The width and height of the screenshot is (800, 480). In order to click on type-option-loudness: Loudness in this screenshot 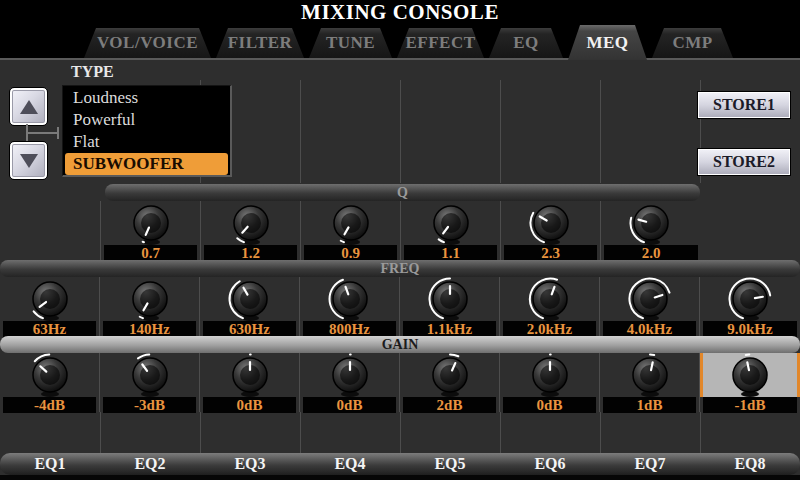, I will do `click(146, 98)`.